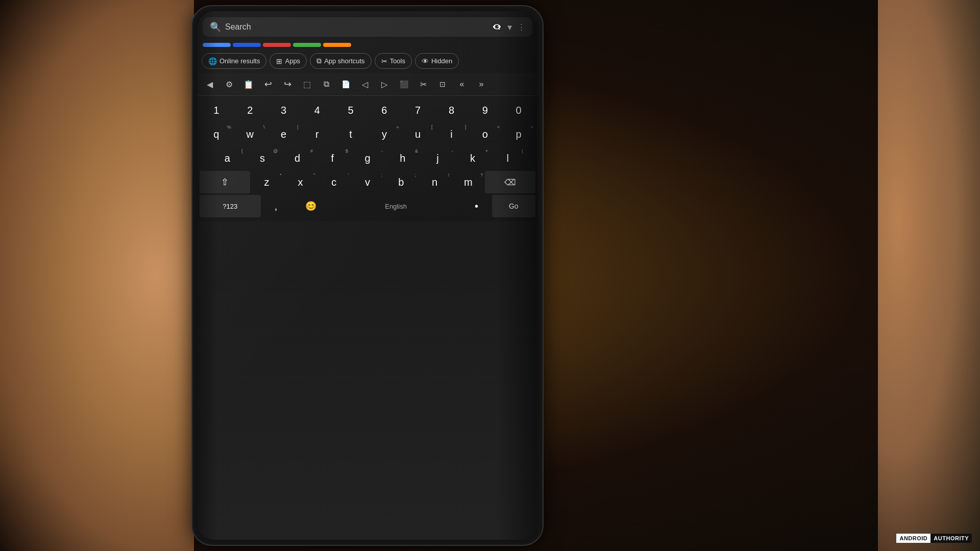 The image size is (980, 551). I want to click on key-space: English, so click(396, 206).